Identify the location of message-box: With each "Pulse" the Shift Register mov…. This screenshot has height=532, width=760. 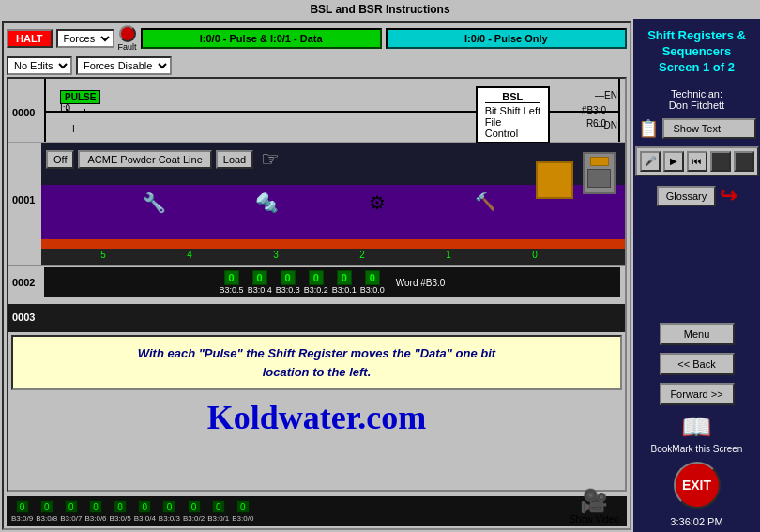
(317, 362).